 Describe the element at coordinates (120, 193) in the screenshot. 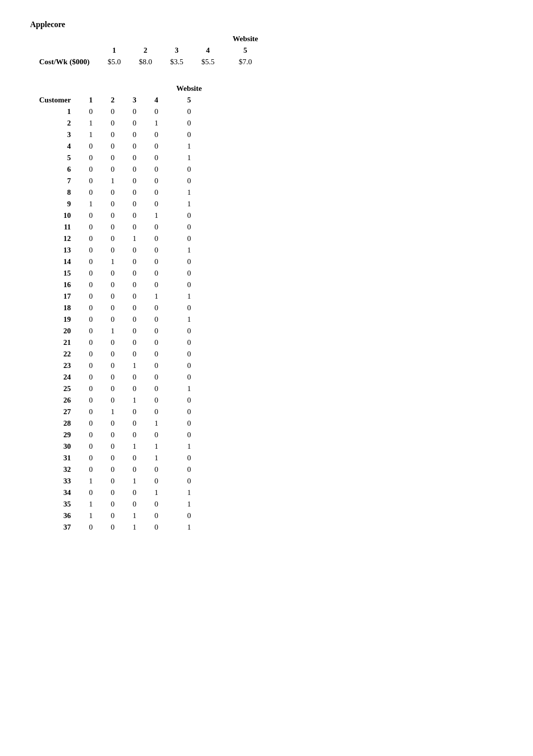

I see `customer-row: 800001` at that location.